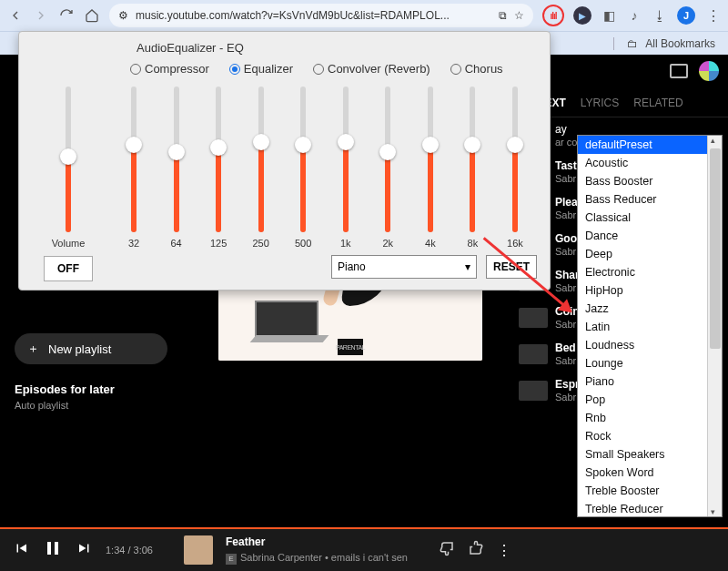 The width and height of the screenshot is (728, 571). Describe the element at coordinates (503, 550) in the screenshot. I see `more-actions-icon: ⋮` at that location.